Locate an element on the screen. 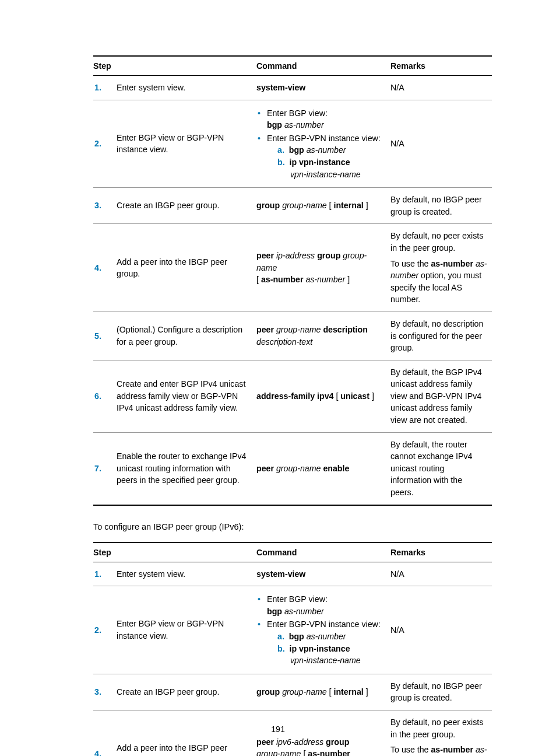 Image resolution: width=556 pixels, height=756 pixels. intro-text: To configure an IBGP peer group (IPv6): is located at coordinates (293, 527).